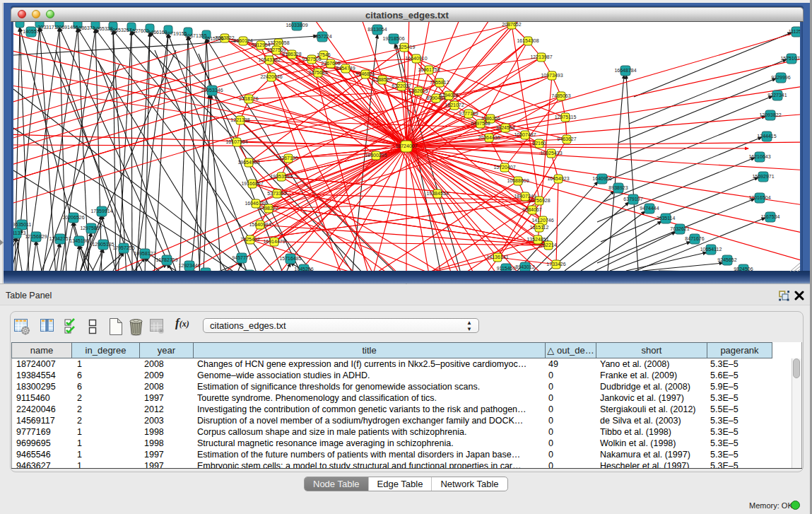 Image resolution: width=812 pixels, height=514 pixels. Describe the element at coordinates (770, 216) in the screenshot. I see `svg-text: 1167534` at that location.